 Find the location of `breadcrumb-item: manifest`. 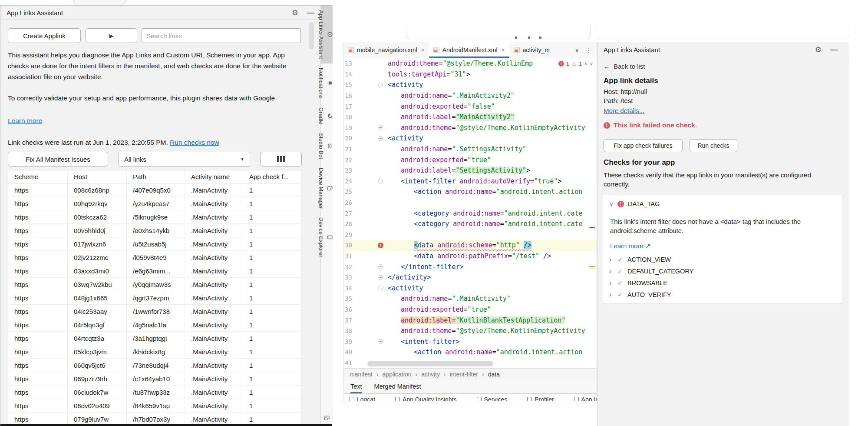

breadcrumb-item: manifest is located at coordinates (361, 374).